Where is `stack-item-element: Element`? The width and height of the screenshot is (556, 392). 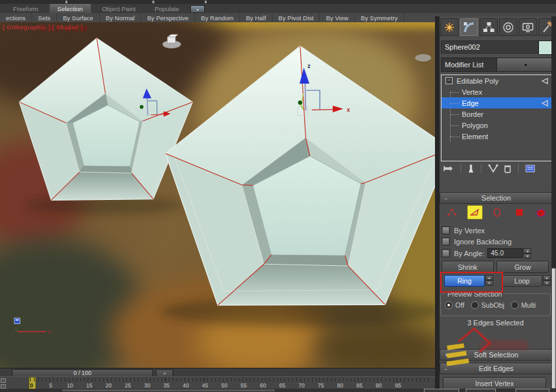 stack-item-element: Element is located at coordinates (497, 136).